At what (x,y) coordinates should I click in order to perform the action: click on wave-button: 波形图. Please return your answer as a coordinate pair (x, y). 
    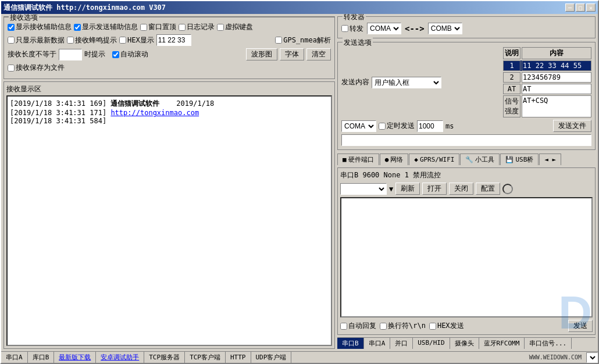
    Looking at the image, I should click on (262, 55).